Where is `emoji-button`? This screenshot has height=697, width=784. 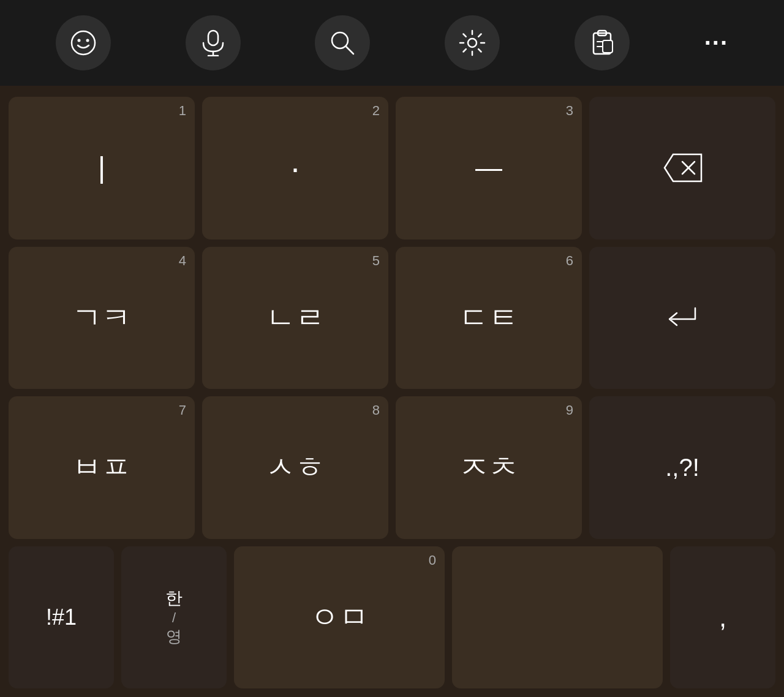
emoji-button is located at coordinates (83, 43).